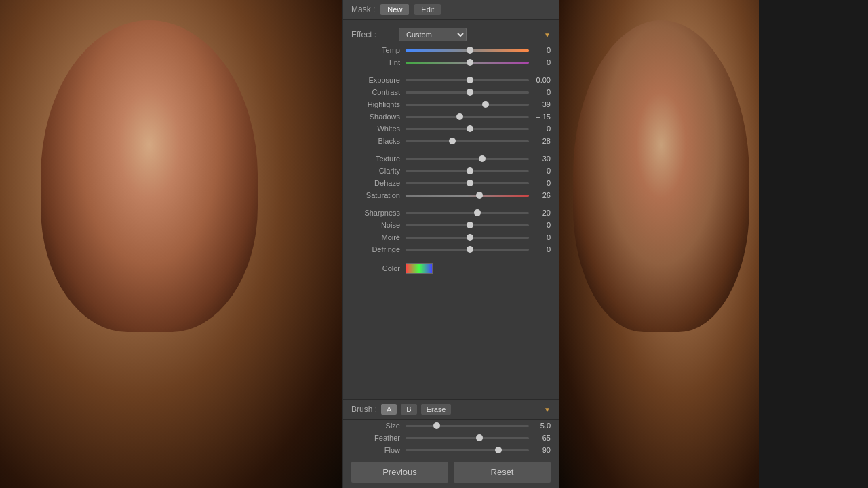  Describe the element at coordinates (540, 62) in the screenshot. I see `tint-value: 0` at that location.